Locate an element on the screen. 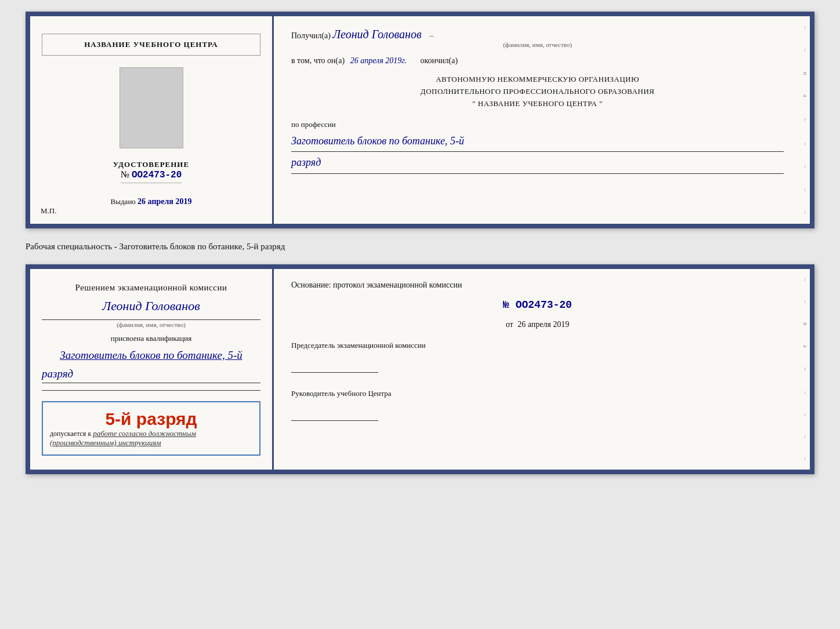 The height and width of the screenshot is (629, 840). edge-mark-7: – is located at coordinates (805, 167).